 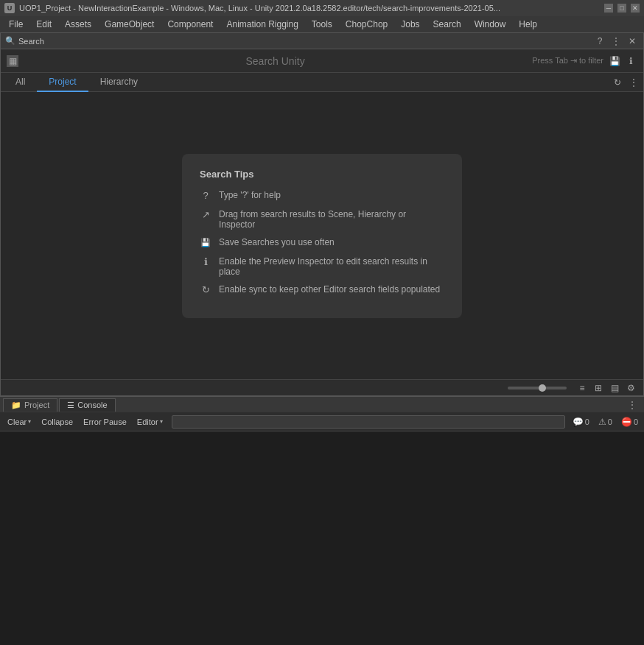 What do you see at coordinates (587, 422) in the screenshot?
I see `message-count: 0` at bounding box center [587, 422].